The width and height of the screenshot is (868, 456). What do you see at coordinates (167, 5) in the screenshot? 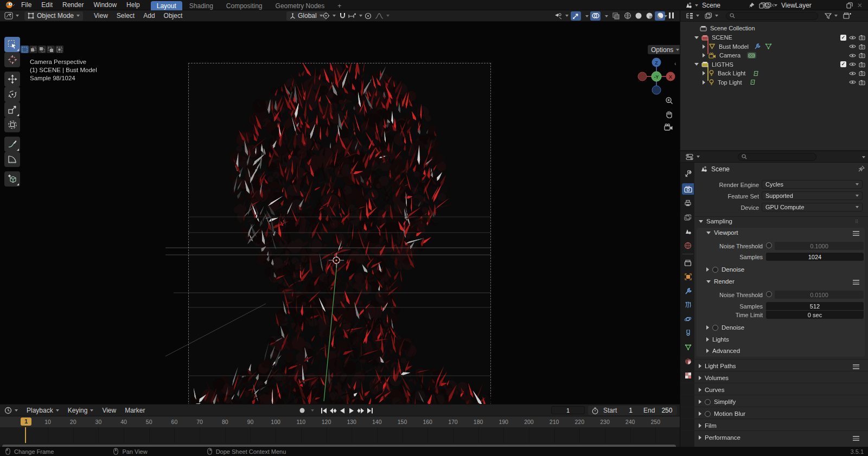
I see `workspace-tab-layout: Layout` at bounding box center [167, 5].